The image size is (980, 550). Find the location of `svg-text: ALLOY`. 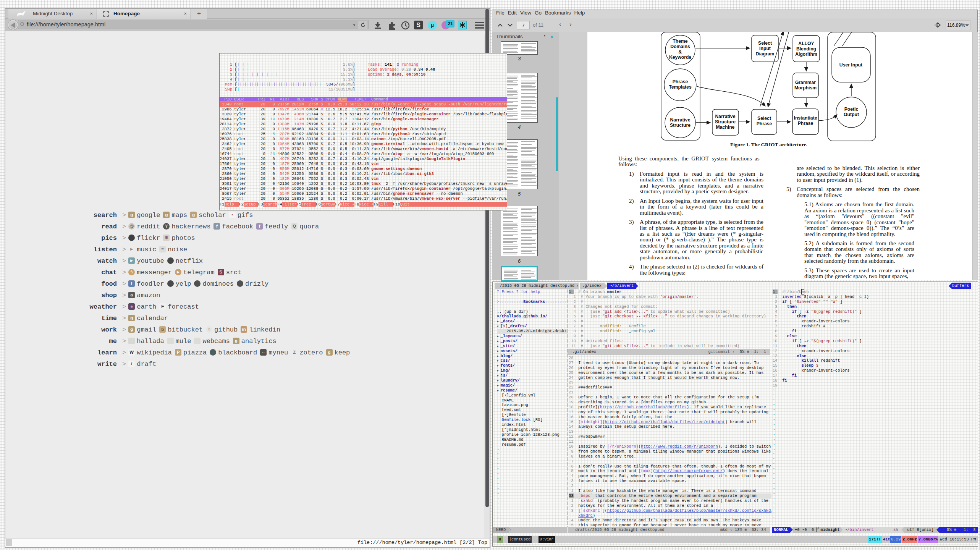

svg-text: ALLOY is located at coordinates (806, 44).